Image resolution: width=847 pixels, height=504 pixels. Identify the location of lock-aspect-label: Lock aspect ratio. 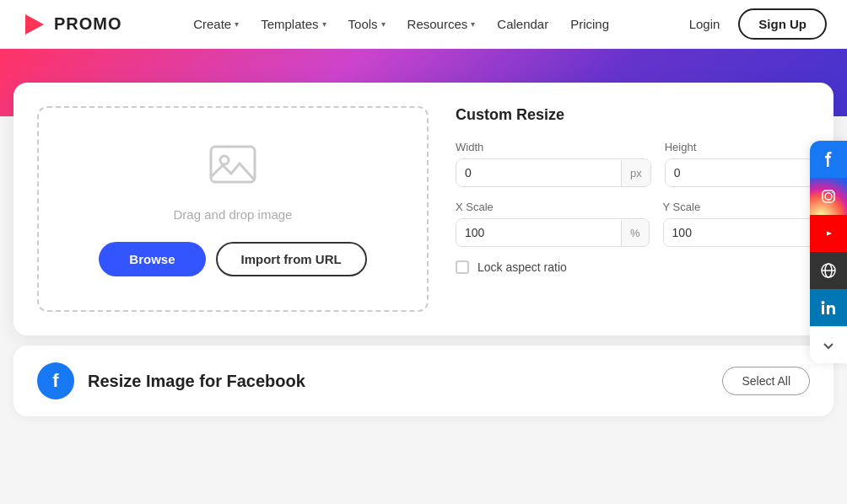
(522, 267).